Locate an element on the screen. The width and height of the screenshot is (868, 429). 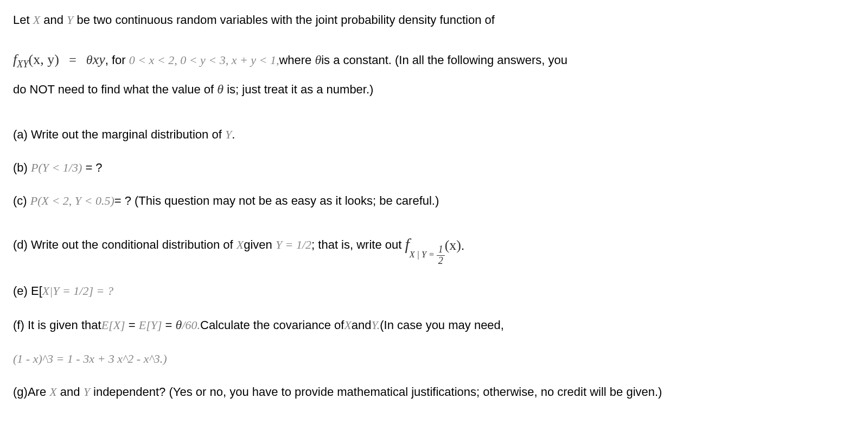
cond-args: (x) is located at coordinates (453, 245).